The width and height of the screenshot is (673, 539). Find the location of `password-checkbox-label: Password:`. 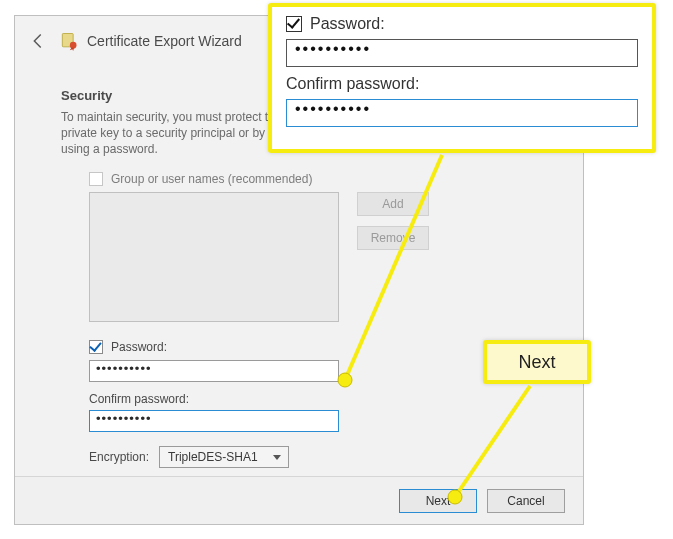

password-checkbox-label: Password: is located at coordinates (139, 347).